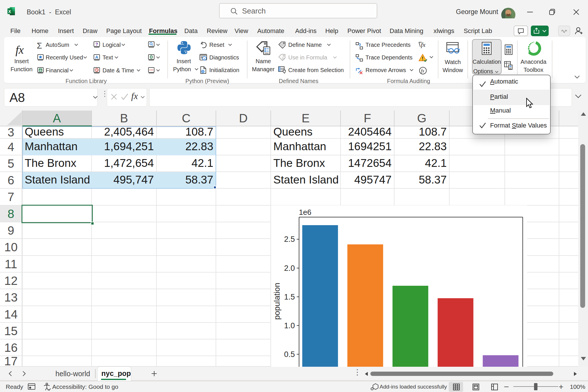  I want to click on svg-text: 1.0, so click(289, 326).